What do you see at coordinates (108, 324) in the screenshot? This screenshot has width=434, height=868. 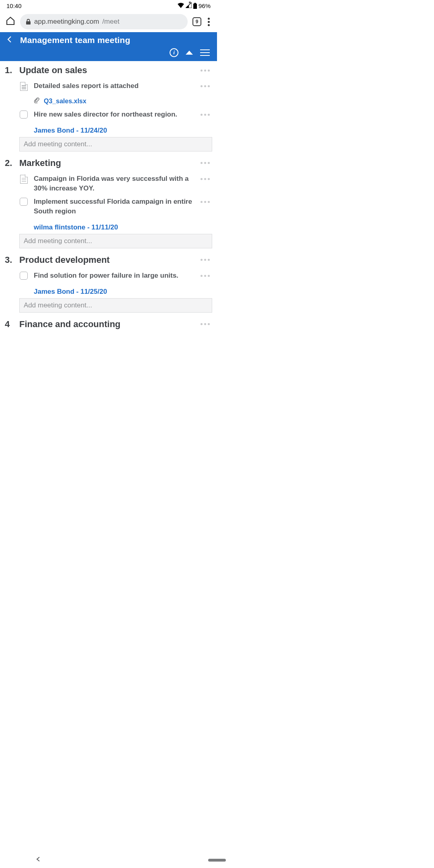 I see `agenda-item: 4Finance and accounting` at bounding box center [108, 324].